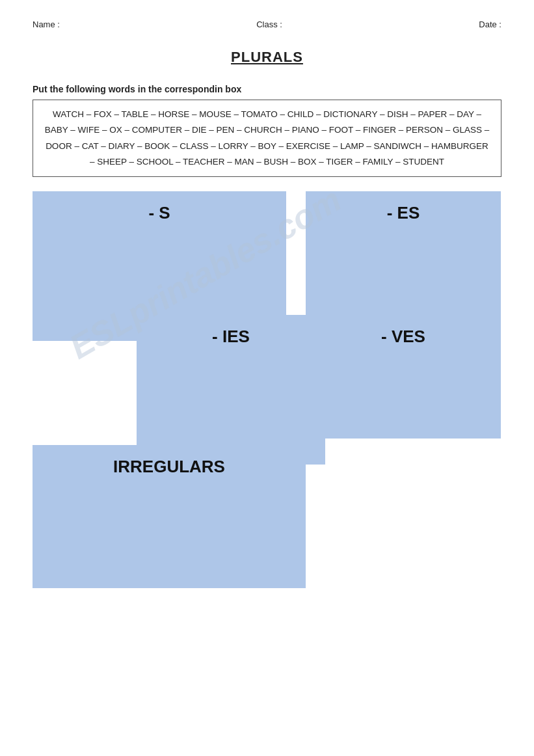 This screenshot has height=756, width=534. What do you see at coordinates (267, 89) in the screenshot?
I see `instruction-text: Put the following words in the correspon…` at bounding box center [267, 89].